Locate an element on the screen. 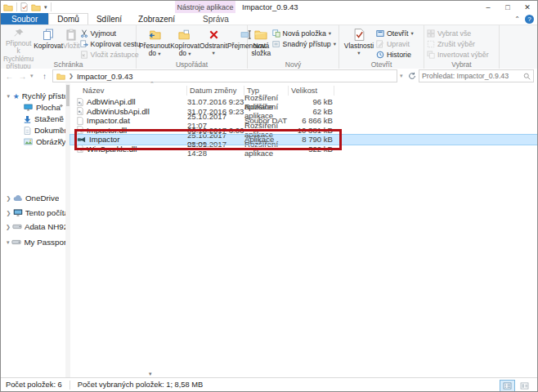  new-item-button: Nová položka ▾ is located at coordinates (304, 33).